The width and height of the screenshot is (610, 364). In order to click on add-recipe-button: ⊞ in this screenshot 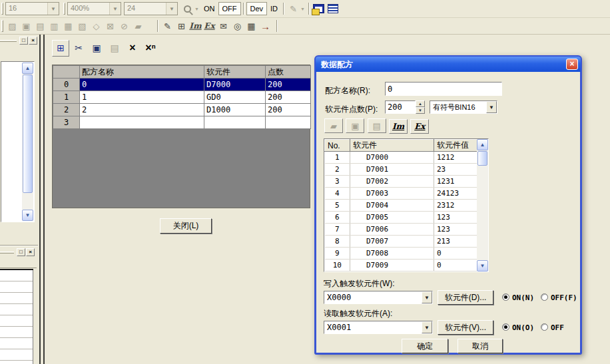, I will do `click(61, 48)`.